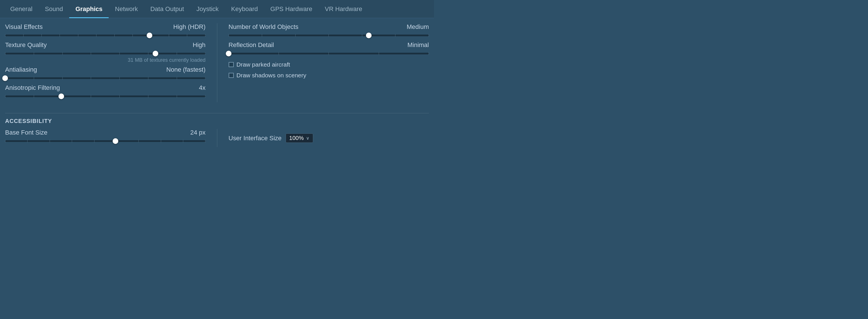 The image size is (868, 319). I want to click on texture-quality-slider, so click(105, 54).